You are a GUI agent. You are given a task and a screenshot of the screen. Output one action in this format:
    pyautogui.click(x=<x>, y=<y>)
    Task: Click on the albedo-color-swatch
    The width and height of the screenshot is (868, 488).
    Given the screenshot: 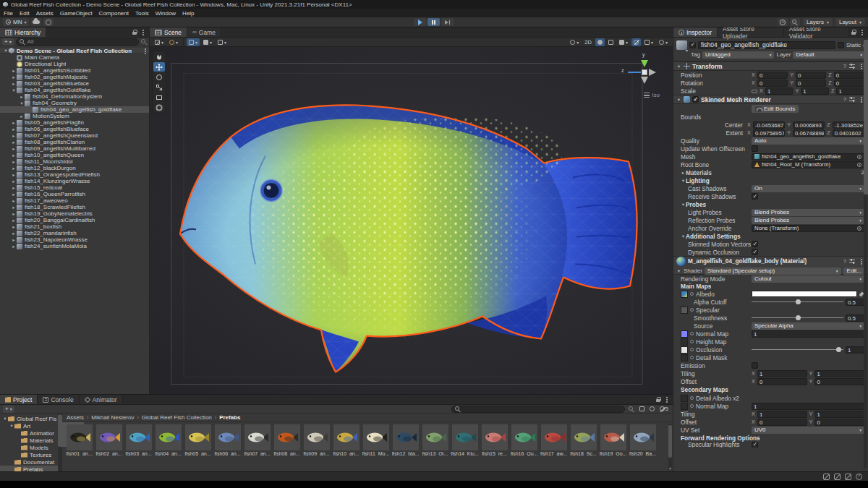 What is the action you would take?
    pyautogui.click(x=804, y=294)
    